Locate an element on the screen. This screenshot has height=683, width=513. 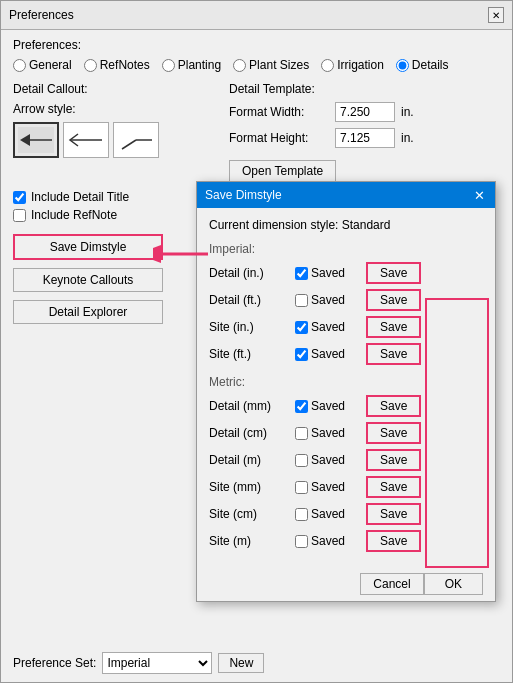
dim-check-site-in: Saved is located at coordinates (328, 327).